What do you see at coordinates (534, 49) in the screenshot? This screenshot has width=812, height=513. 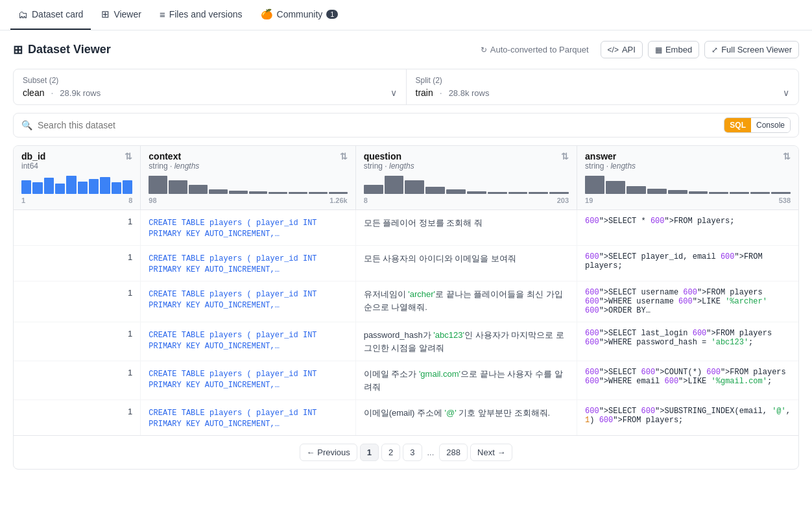 I see `auto-converted-btn: ↻ Auto-converted to Parquet` at bounding box center [534, 49].